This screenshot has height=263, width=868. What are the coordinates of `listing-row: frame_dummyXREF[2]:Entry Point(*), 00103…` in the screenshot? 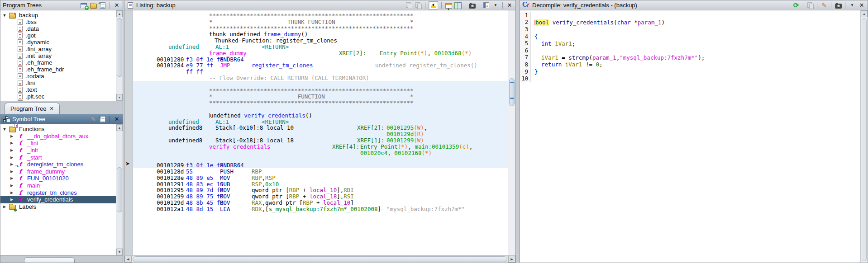 It's located at (320, 53).